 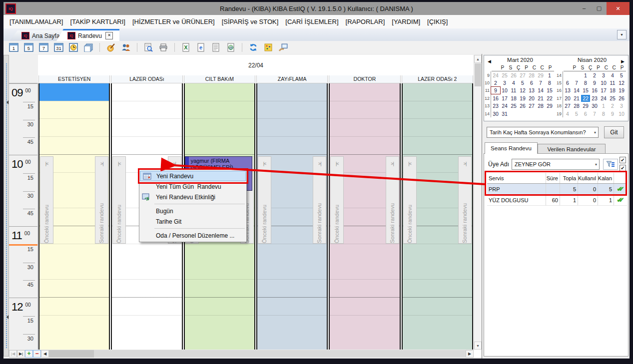 What do you see at coordinates (268, 47) in the screenshot?
I see `board-icon` at bounding box center [268, 47].